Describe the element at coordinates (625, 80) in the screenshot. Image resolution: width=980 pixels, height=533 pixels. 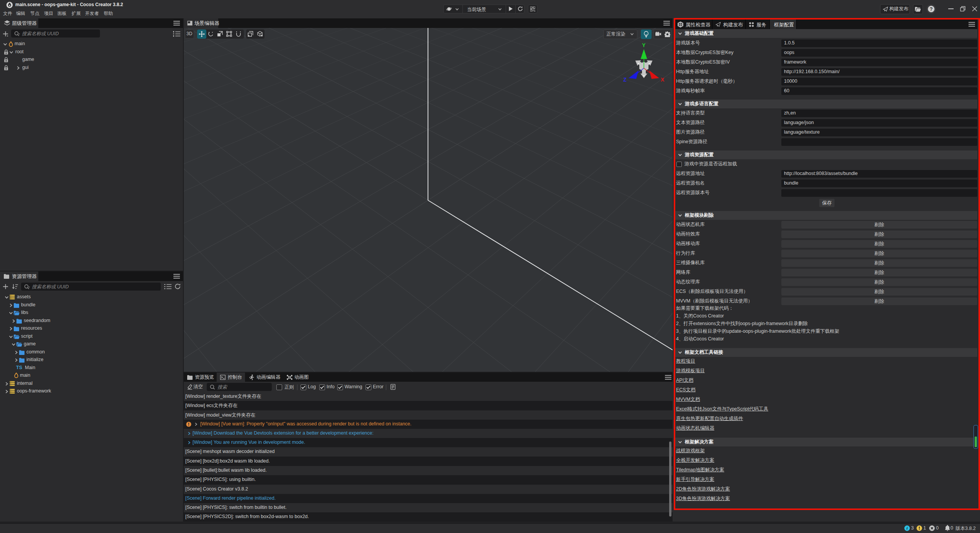
I see `svg-text: Z` at that location.